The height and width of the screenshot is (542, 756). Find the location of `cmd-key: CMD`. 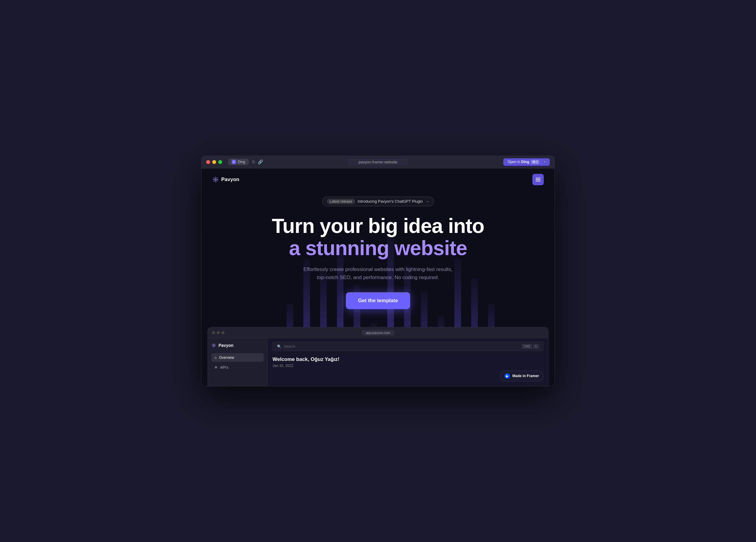

cmd-key: CMD is located at coordinates (527, 346).